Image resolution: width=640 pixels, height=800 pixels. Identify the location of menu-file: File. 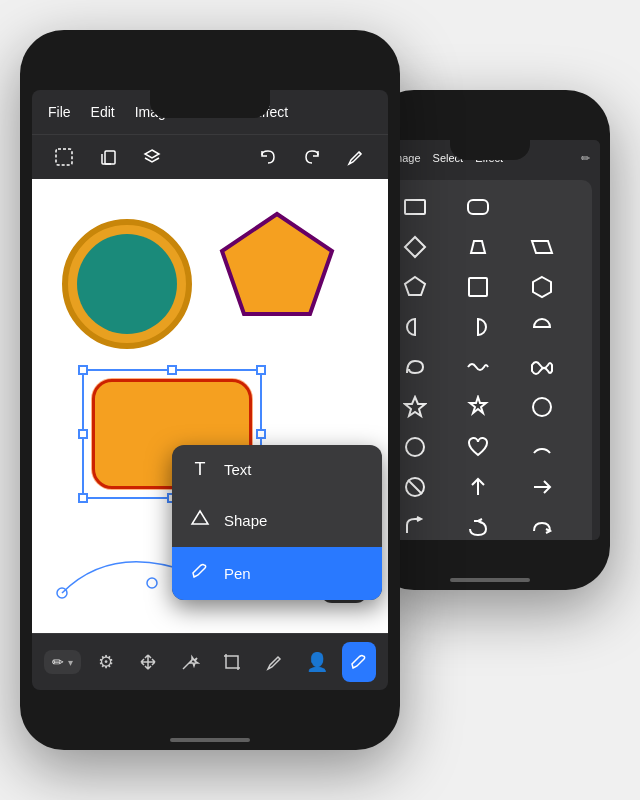
(60, 112).